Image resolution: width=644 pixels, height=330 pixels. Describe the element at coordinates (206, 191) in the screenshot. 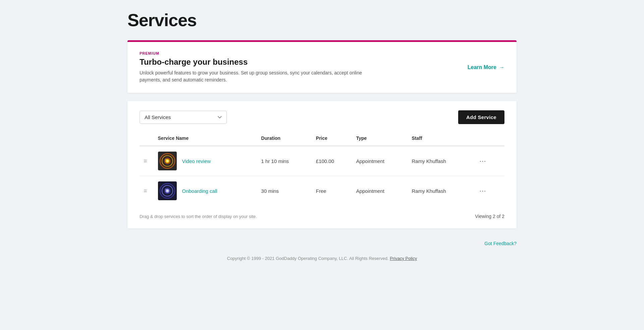

I see `service-name-cell: Onboarding call` at that location.